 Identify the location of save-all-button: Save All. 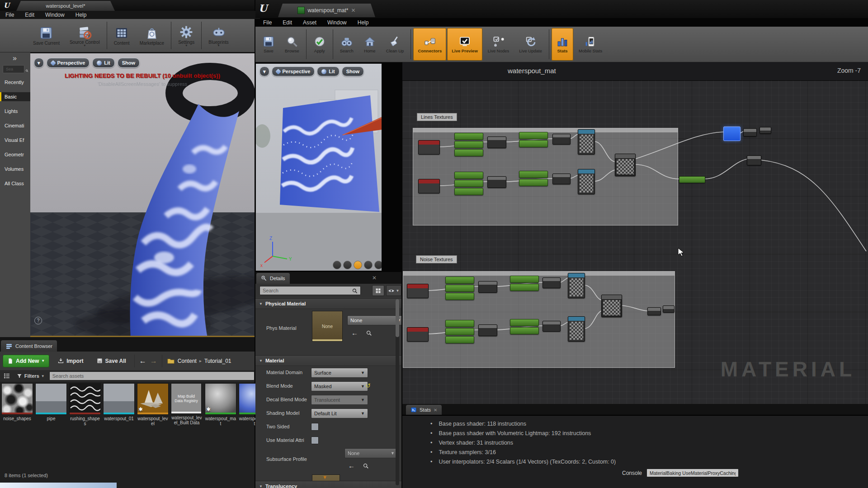
(111, 361).